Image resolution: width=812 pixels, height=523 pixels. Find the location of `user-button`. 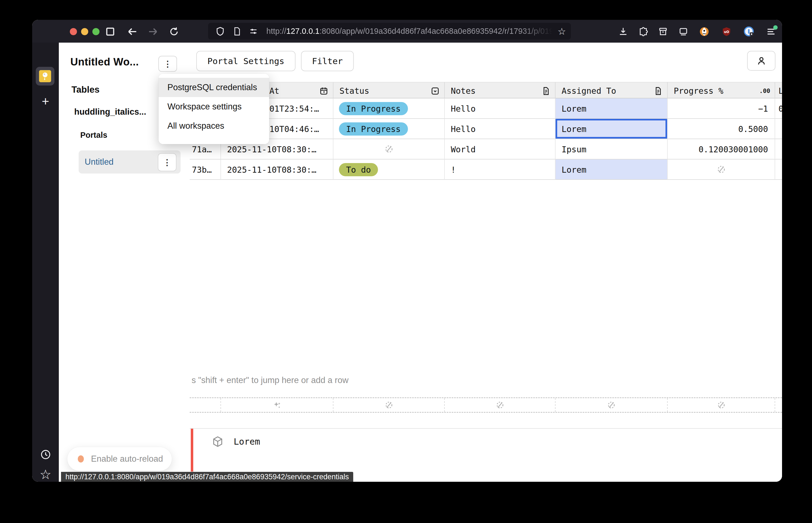

user-button is located at coordinates (761, 61).